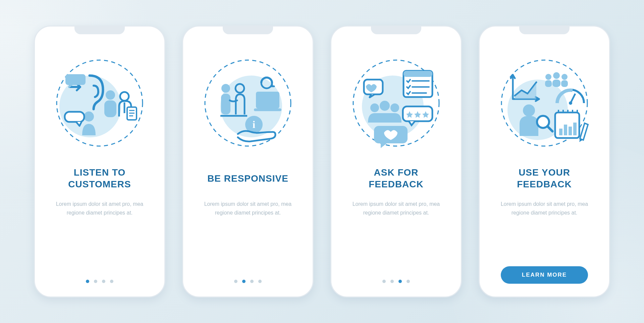 This screenshot has width=644, height=323. I want to click on learn-more-button: LEARN MORE, so click(544, 275).